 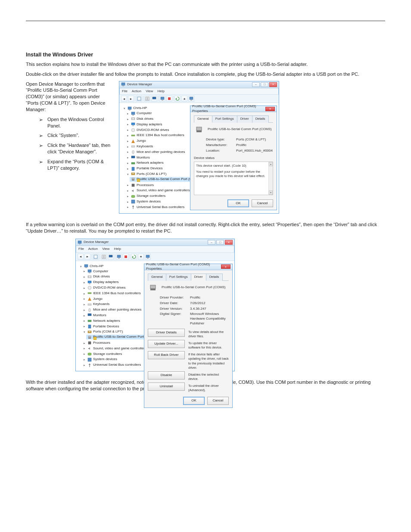 What do you see at coordinates (271, 193) in the screenshot?
I see `scroll-down-icon: ▾` at bounding box center [271, 193].